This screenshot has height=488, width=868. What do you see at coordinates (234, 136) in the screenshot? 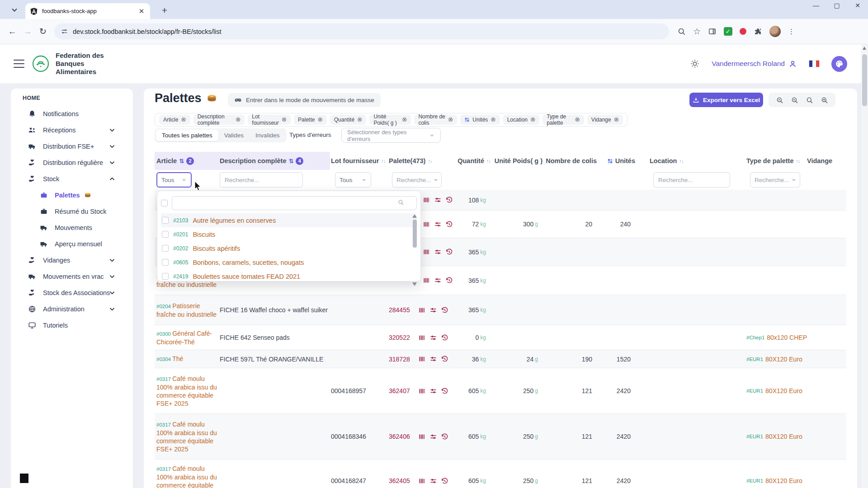
I see `tab-valides: Valides` at bounding box center [234, 136].